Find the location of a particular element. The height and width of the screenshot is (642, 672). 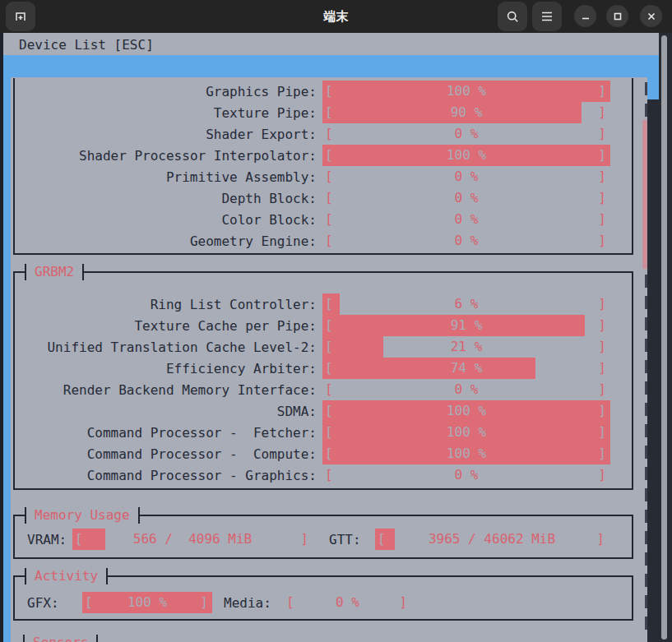

usage-gauge: []566 / 4096 MiB is located at coordinates (192, 539).